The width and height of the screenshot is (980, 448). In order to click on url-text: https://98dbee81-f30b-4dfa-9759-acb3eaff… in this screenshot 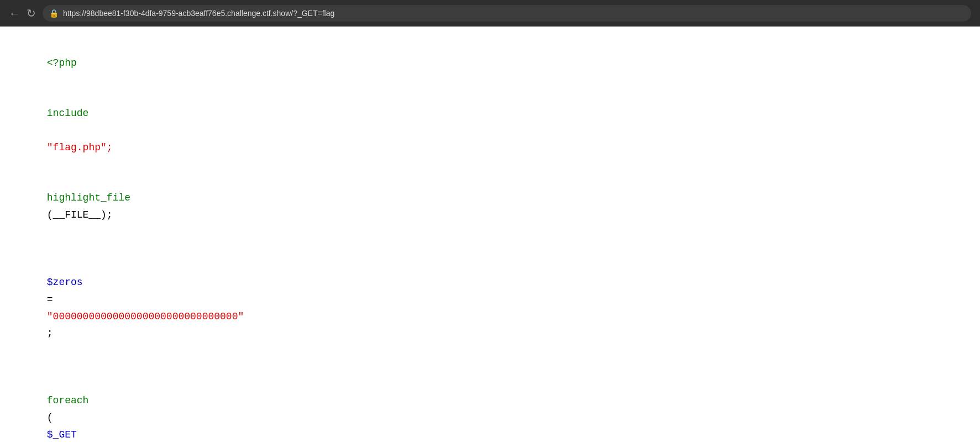, I will do `click(199, 13)`.